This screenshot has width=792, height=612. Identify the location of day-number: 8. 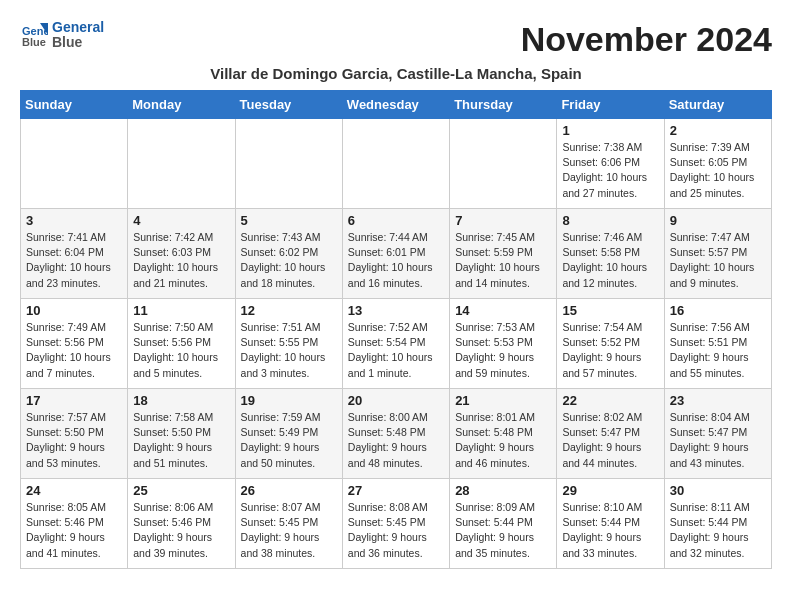
(610, 220).